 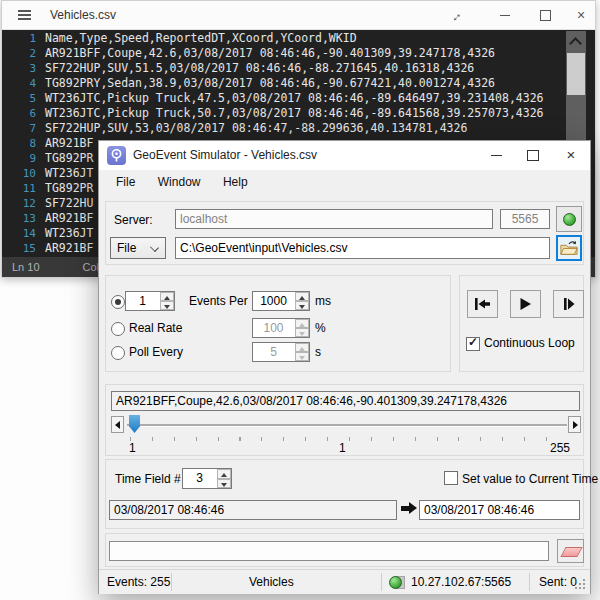 What do you see at coordinates (118, 425) in the screenshot?
I see `left-arrow-icon` at bounding box center [118, 425].